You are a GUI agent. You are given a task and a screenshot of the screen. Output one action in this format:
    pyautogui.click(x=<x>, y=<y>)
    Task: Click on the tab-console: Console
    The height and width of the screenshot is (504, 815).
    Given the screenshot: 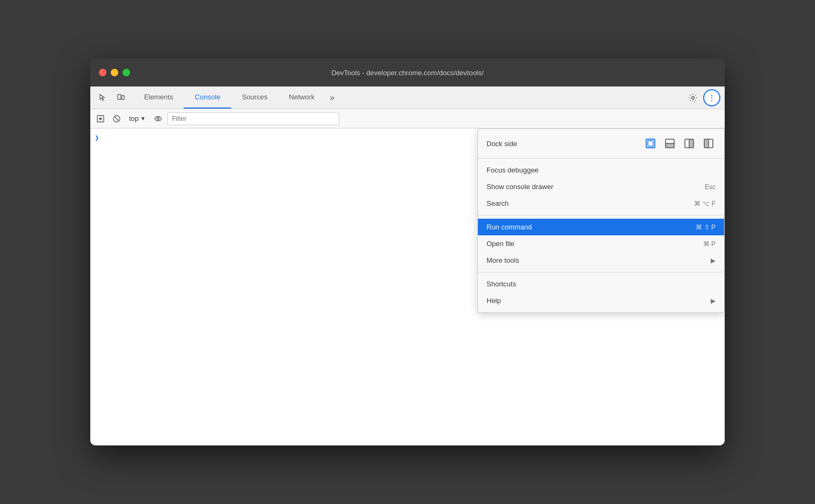 What is the action you would take?
    pyautogui.click(x=208, y=98)
    